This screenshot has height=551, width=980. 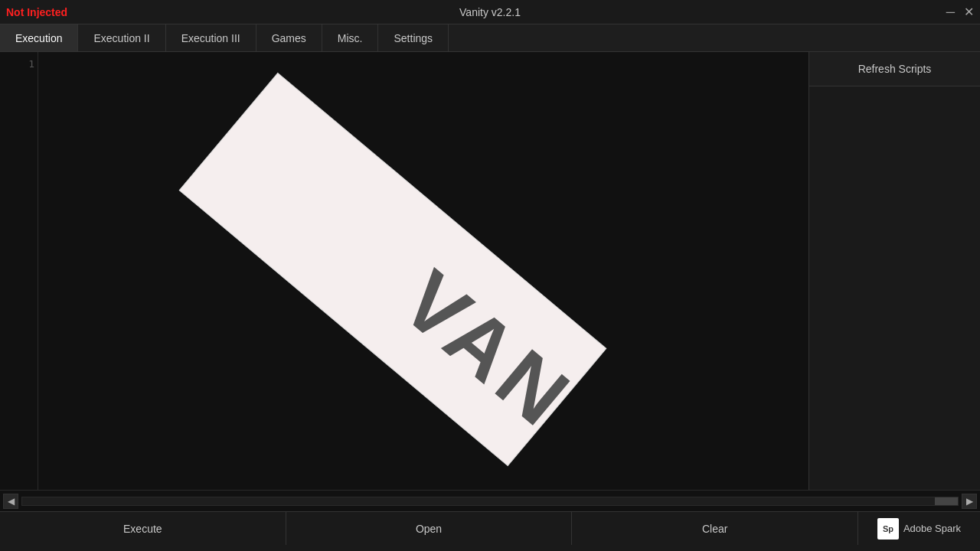 I want to click on tab-misc: Misc., so click(x=351, y=38).